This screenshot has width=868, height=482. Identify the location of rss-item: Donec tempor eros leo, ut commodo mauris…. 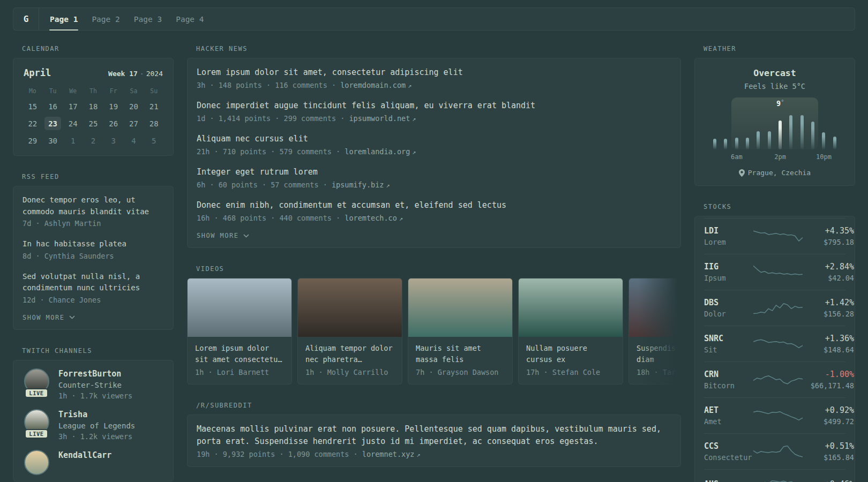
(93, 211).